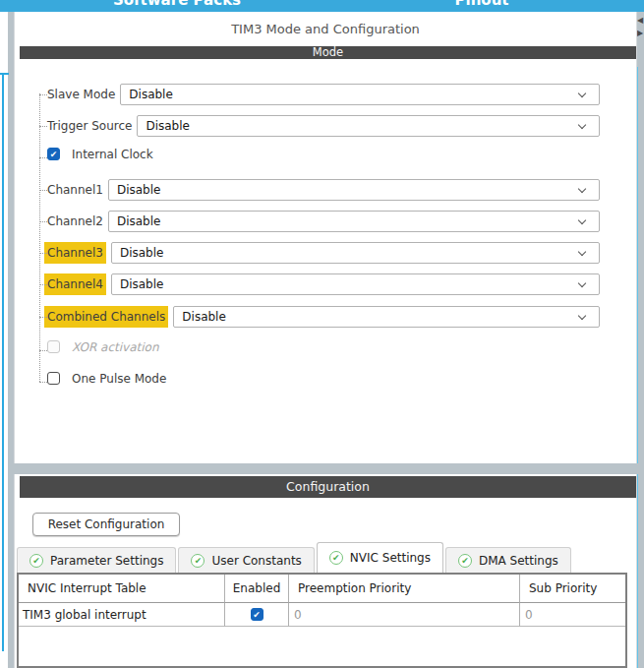  I want to click on interrupt-name-cell: TIM3 global interrupt, so click(122, 615).